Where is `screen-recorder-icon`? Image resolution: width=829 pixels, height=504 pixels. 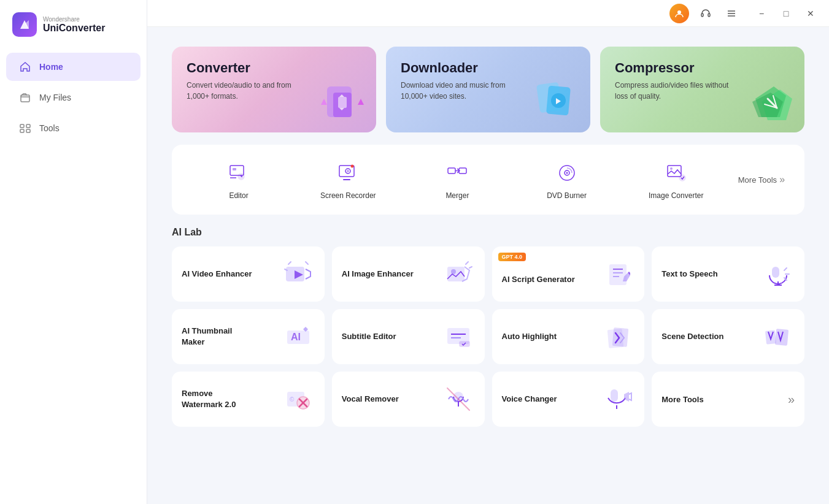
screen-recorder-icon is located at coordinates (348, 173).